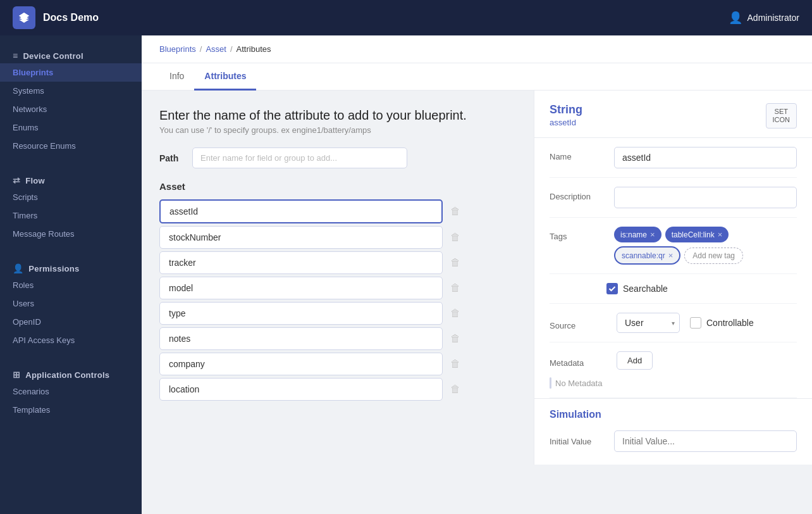 The image size is (812, 514). I want to click on name-input, so click(706, 158).